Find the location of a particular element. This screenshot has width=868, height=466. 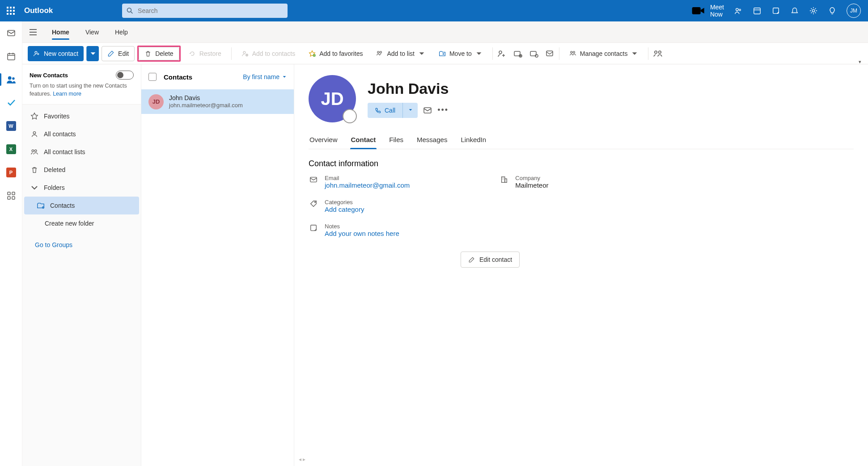

tips-icon is located at coordinates (832, 11).